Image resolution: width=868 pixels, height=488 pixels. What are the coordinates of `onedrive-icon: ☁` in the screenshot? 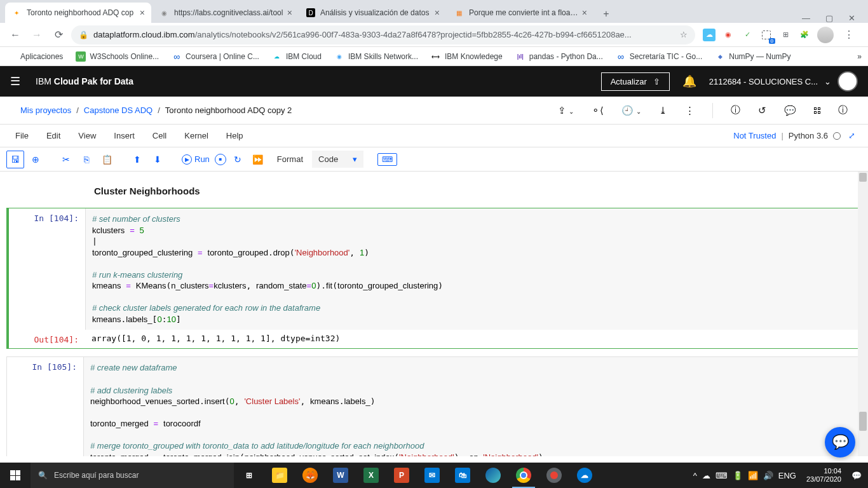 It's located at (707, 475).